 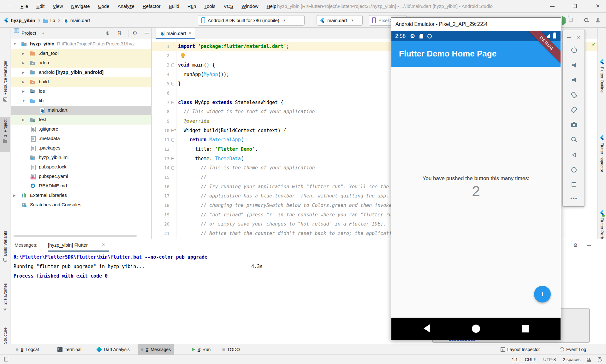 I want to click on sidebar-tab-flutter-outline: Flutter Outline, so click(x=602, y=91).